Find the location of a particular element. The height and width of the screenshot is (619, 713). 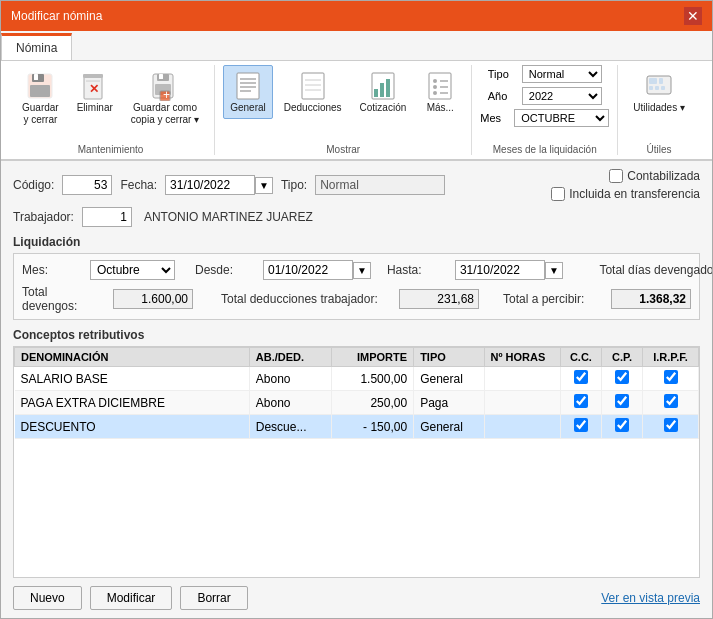

guardar-copia-icon: + is located at coordinates (165, 86).